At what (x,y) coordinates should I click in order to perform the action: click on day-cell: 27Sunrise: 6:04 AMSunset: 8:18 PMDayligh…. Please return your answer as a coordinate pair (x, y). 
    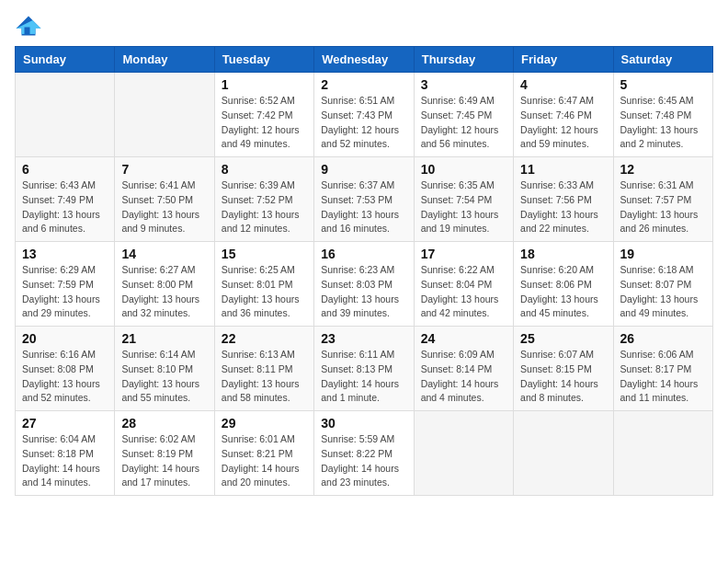
    Looking at the image, I should click on (65, 454).